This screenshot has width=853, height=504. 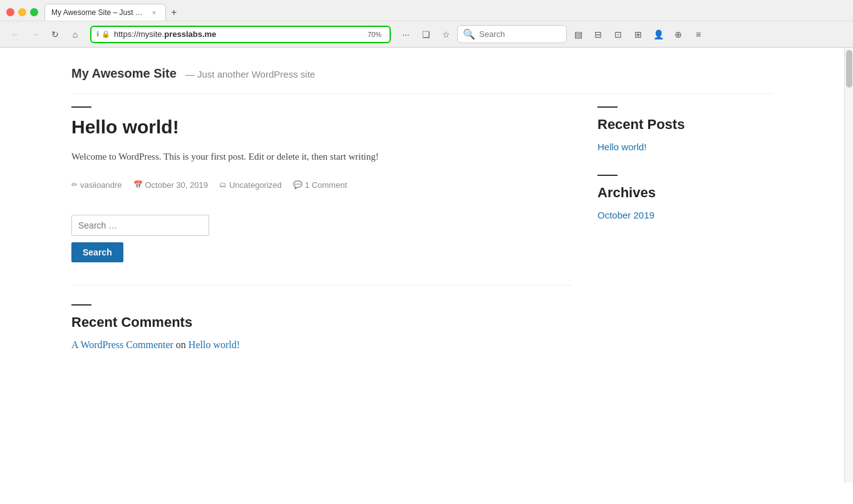 What do you see at coordinates (607, 175) in the screenshot?
I see `archives-divider` at bounding box center [607, 175].